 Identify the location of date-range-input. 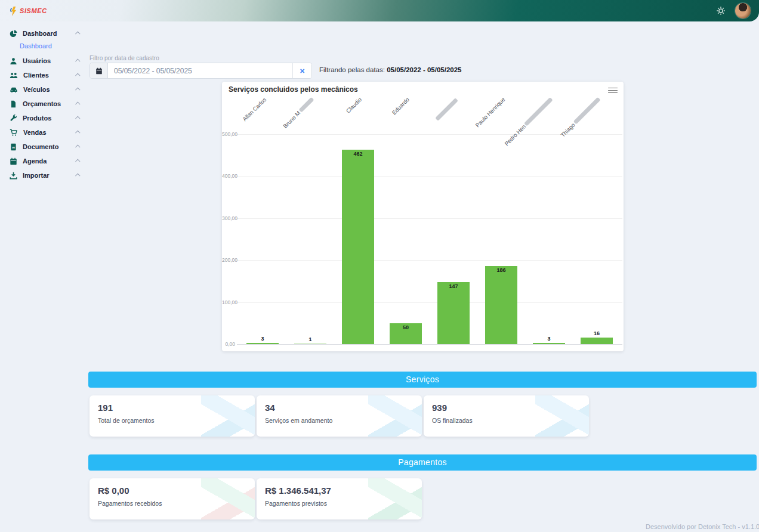
(200, 70).